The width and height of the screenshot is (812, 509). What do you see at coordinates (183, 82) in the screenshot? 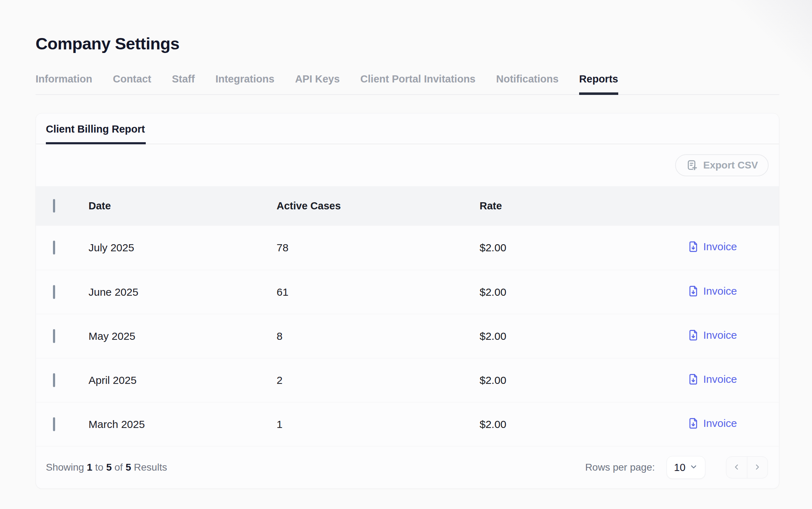
I see `tab-staff: Staff` at bounding box center [183, 82].